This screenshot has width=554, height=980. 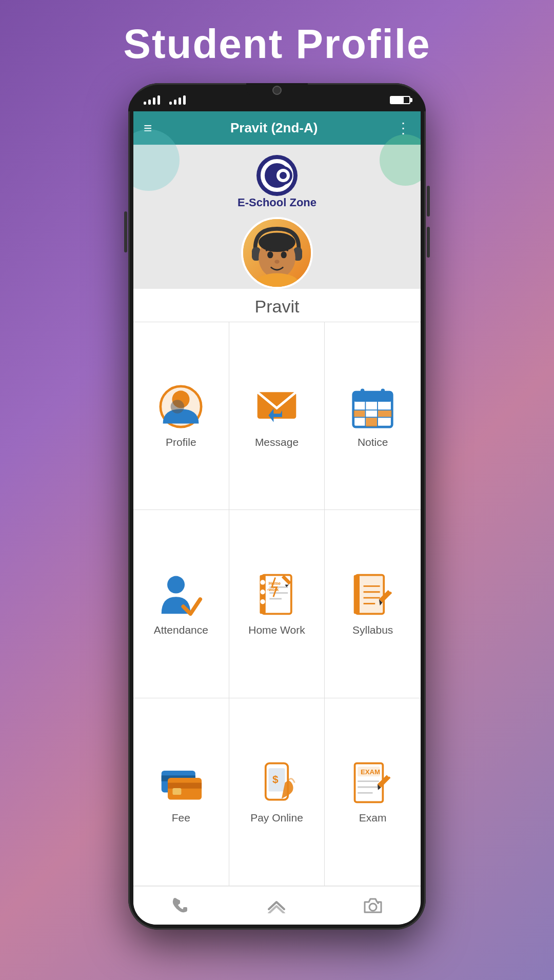 I want to click on menu-item-attendance: Attendance, so click(x=182, y=604).